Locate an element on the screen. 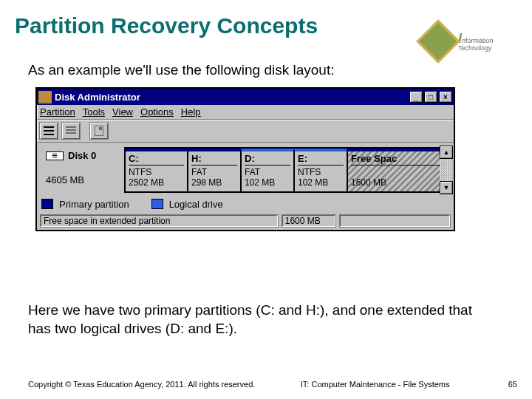 The width and height of the screenshot is (532, 399). swatch-primary is located at coordinates (47, 204).